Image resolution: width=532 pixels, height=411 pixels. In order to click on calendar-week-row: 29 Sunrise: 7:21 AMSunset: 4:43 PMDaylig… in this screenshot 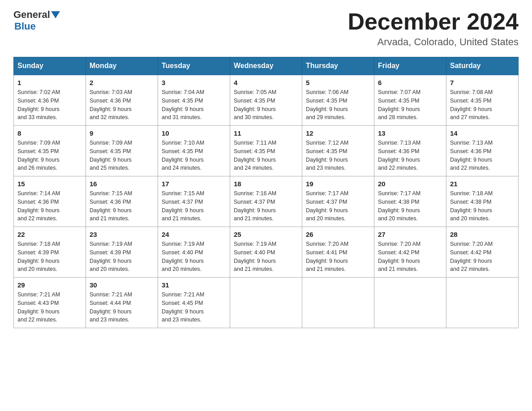, I will do `click(266, 303)`.